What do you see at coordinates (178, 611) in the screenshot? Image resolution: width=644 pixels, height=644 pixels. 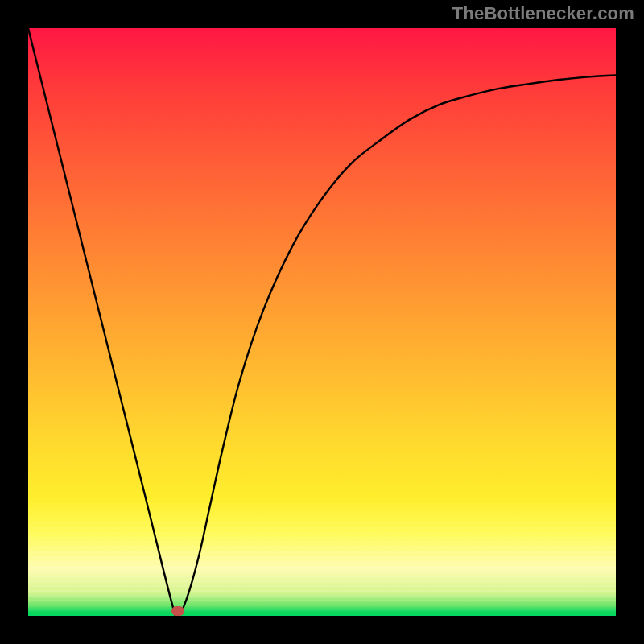 I see `min-point-marker` at bounding box center [178, 611].